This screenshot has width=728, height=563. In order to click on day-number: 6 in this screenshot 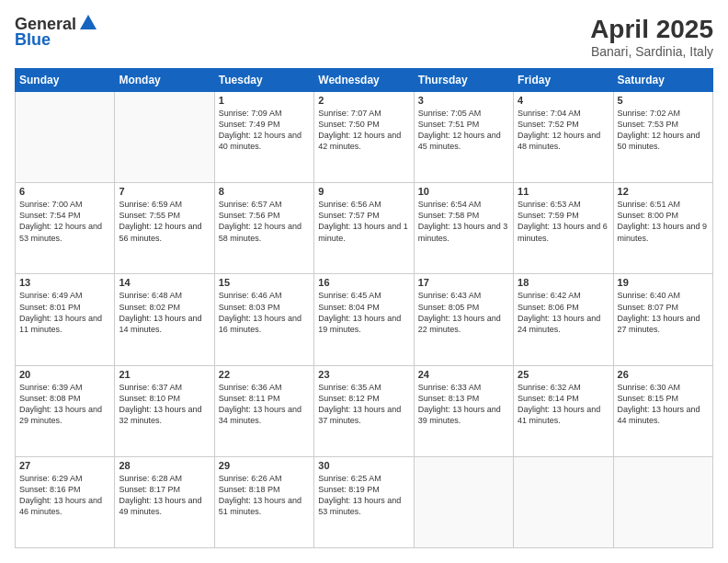, I will do `click(64, 191)`.